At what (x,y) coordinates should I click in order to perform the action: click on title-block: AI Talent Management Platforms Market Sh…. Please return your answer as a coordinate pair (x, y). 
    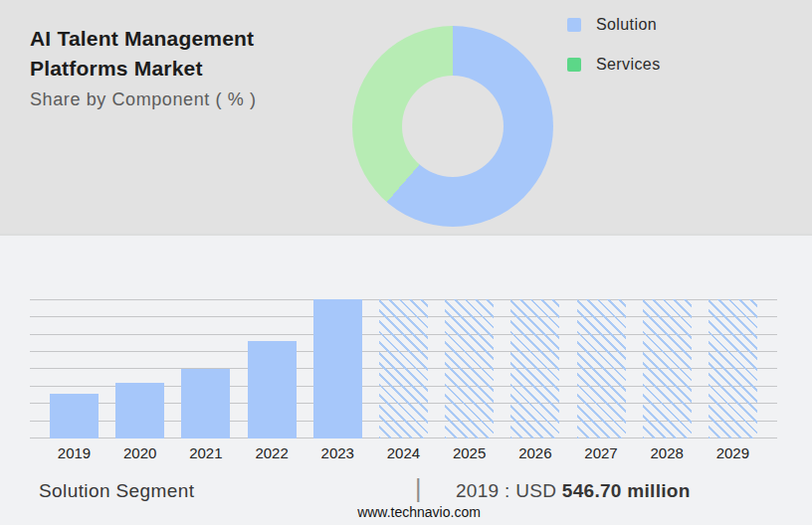
    Looking at the image, I should click on (143, 68).